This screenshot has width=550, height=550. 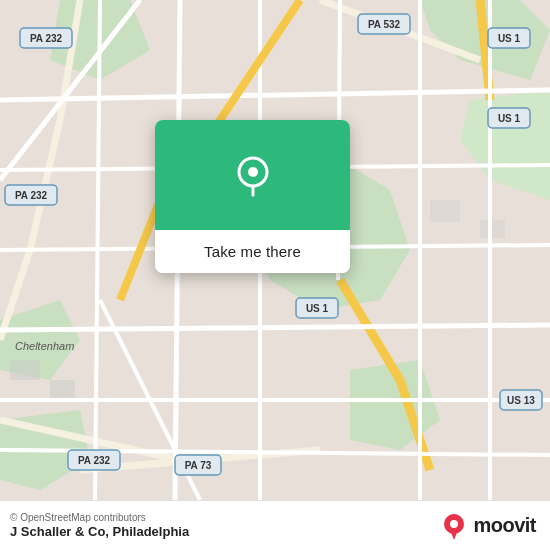 I want to click on take-me-there-button: Take me there, so click(x=252, y=252).